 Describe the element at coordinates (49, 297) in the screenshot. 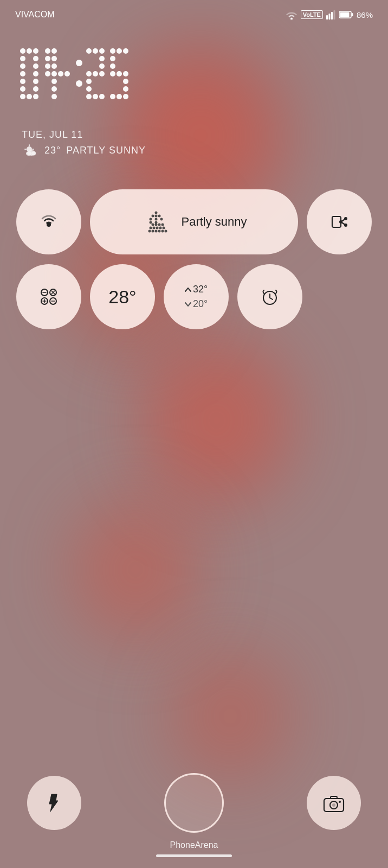

I see `apps-widget` at that location.